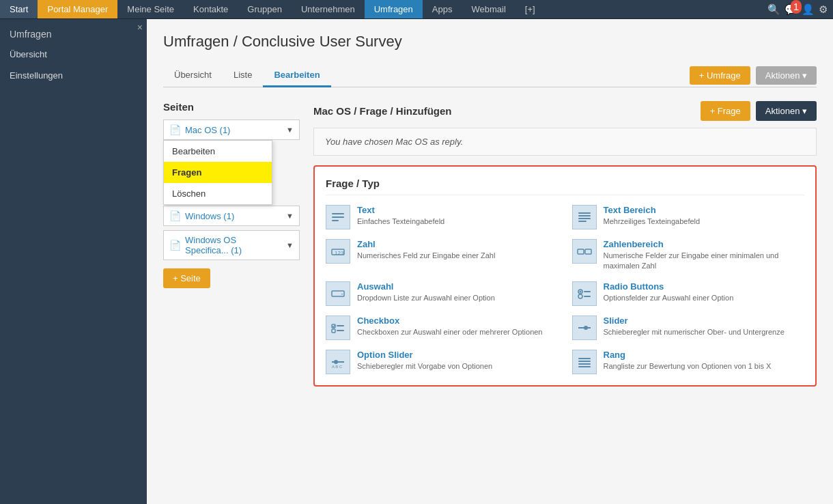 The height and width of the screenshot is (504, 833). I want to click on nav-item-gruppen: Gruppen, so click(265, 10).